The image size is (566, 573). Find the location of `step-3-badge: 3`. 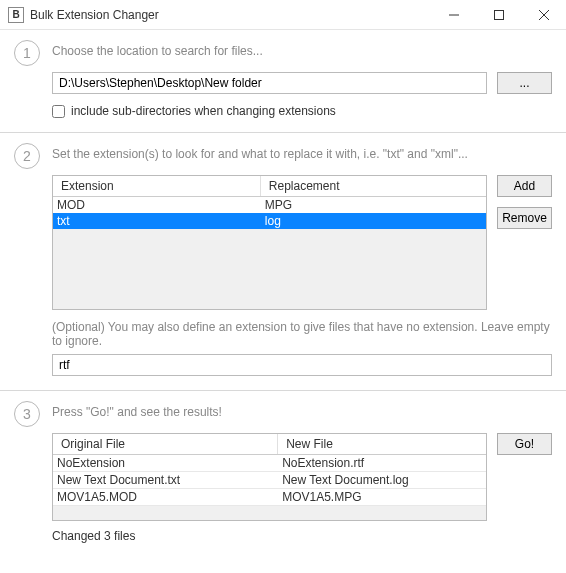

step-3-badge: 3 is located at coordinates (27, 414).